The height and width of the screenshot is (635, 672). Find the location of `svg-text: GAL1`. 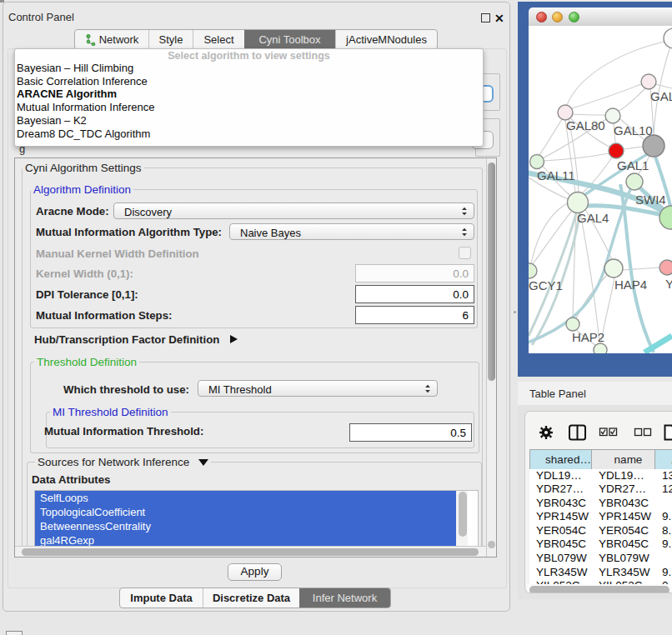

svg-text: GAL1 is located at coordinates (633, 165).